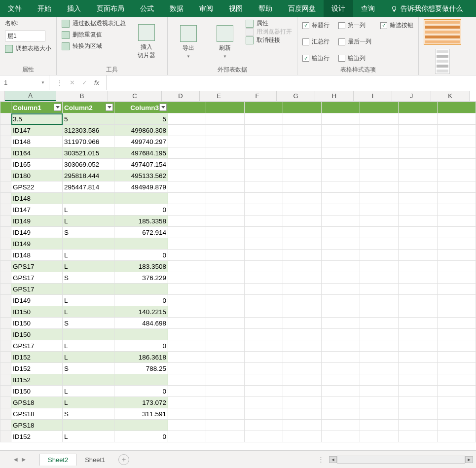  What do you see at coordinates (141, 187) in the screenshot?
I see `cell: 494949.879` at bounding box center [141, 187].